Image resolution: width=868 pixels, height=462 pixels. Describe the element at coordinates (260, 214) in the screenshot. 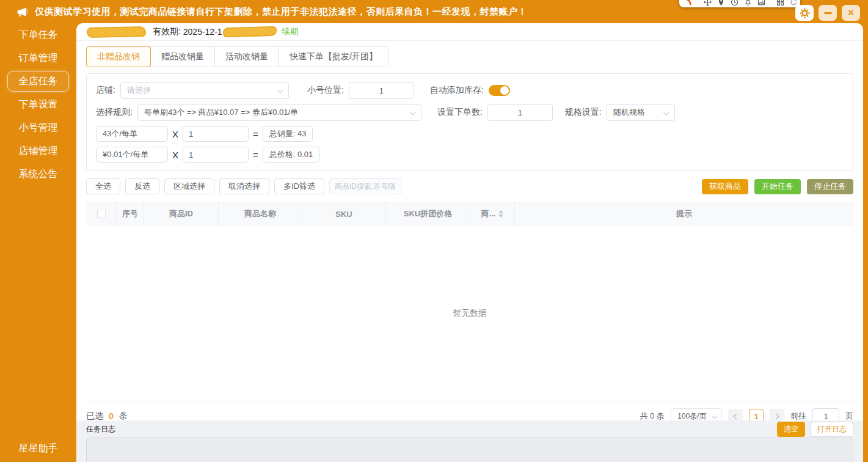

I see `column-product-name: 商品名称` at that location.